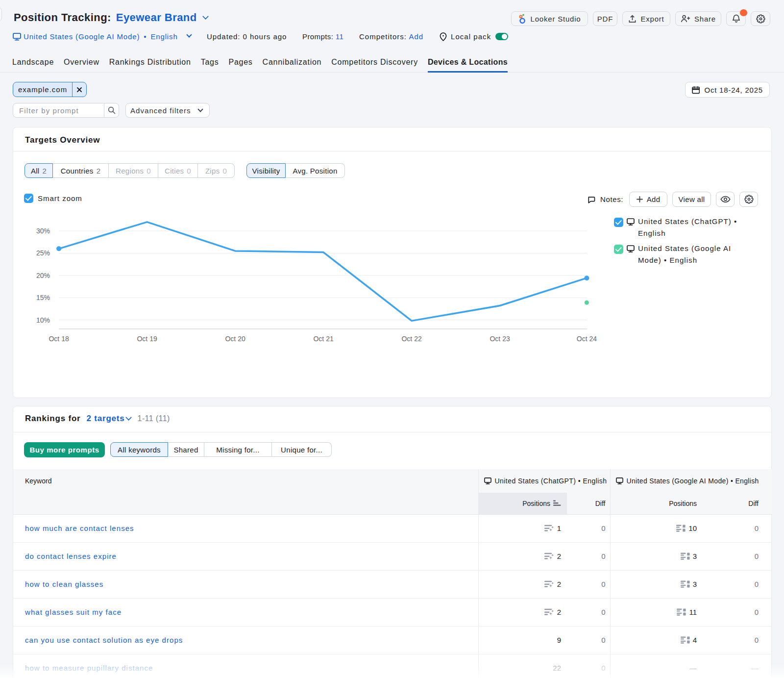  Describe the element at coordinates (147, 339) in the screenshot. I see `svg-text: Oct 19` at that location.